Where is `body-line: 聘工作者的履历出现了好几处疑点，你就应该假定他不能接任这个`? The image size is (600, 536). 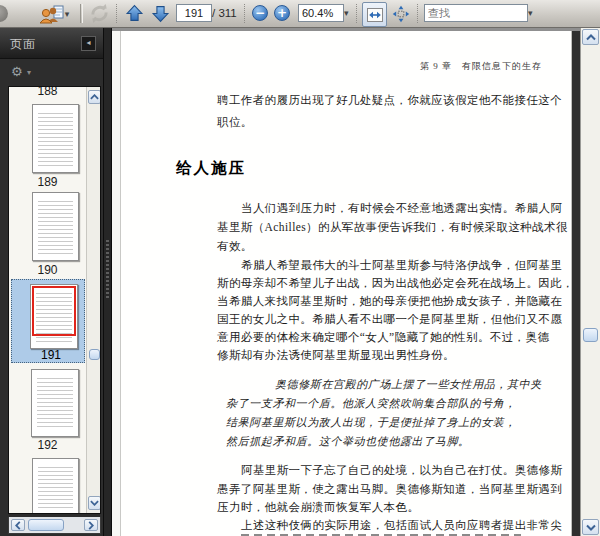
body-line: 聘工作者的履历出现了好几处疑点，你就应该假定他不能接任这个 is located at coordinates (390, 100).